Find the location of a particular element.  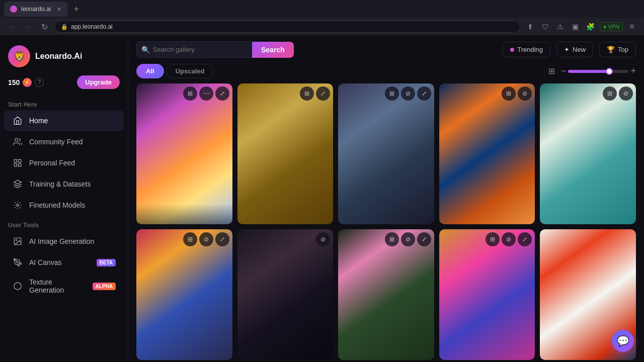

card-action-1a: ⊞ is located at coordinates (190, 94).